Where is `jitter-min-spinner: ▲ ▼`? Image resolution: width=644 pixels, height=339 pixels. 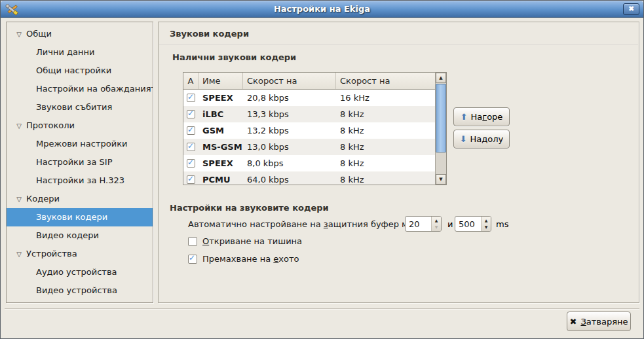 jitter-min-spinner: ▲ ▼ is located at coordinates (423, 224).